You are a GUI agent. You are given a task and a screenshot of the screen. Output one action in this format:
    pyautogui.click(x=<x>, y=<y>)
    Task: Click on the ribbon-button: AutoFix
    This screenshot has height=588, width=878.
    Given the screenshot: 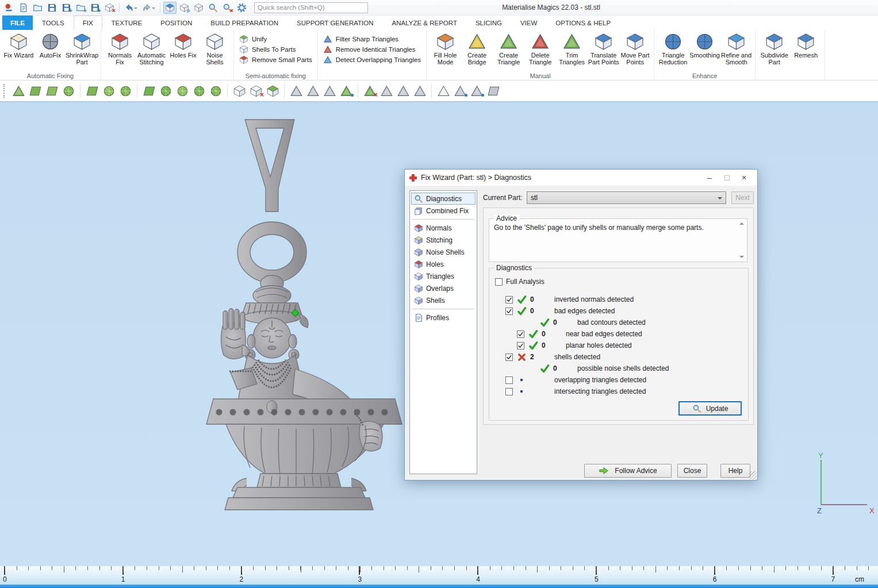 What is the action you would take?
    pyautogui.click(x=51, y=45)
    